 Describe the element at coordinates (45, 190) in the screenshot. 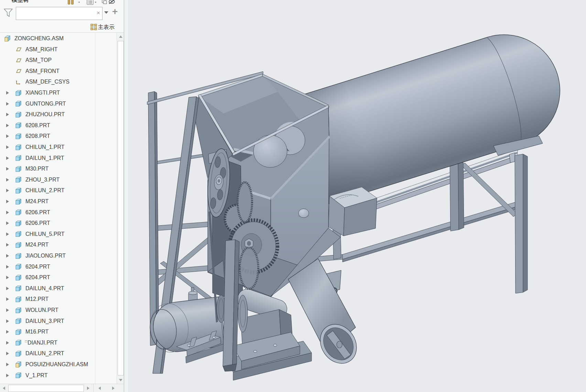

I see `tree-item-label: CHILUN_2.PRT` at that location.